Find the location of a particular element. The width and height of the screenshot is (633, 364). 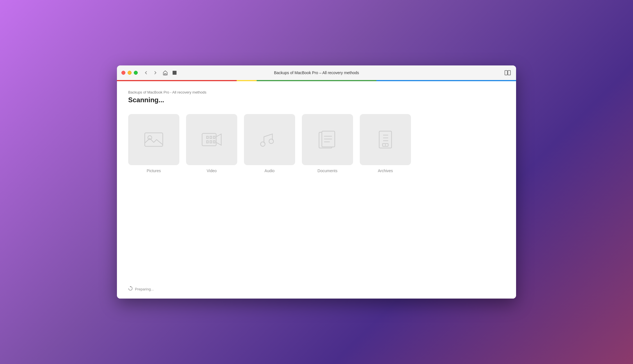

archives-icon is located at coordinates (385, 140).